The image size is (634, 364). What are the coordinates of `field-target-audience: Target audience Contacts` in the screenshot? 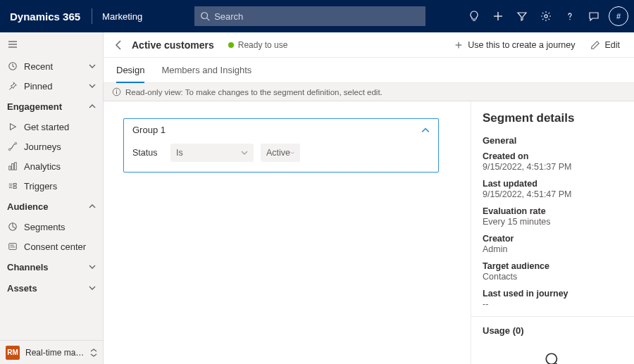 It's located at (552, 272).